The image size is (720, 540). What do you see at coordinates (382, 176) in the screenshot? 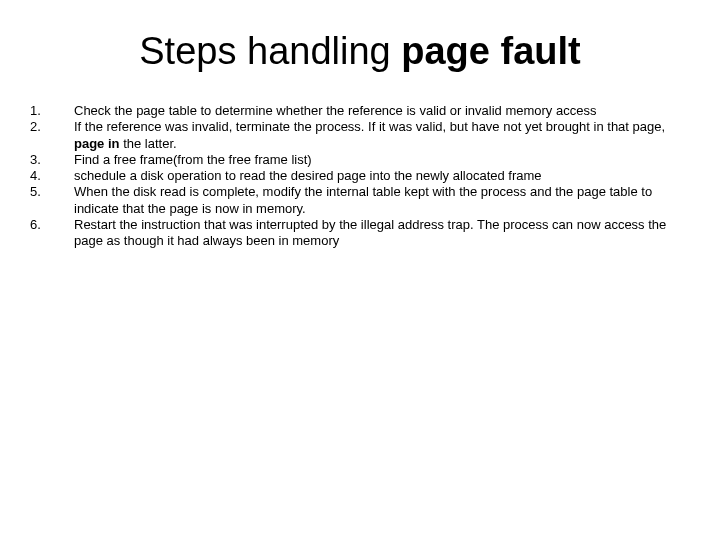
I see `item-text: schedule a disk operation to read the de…` at bounding box center [382, 176].